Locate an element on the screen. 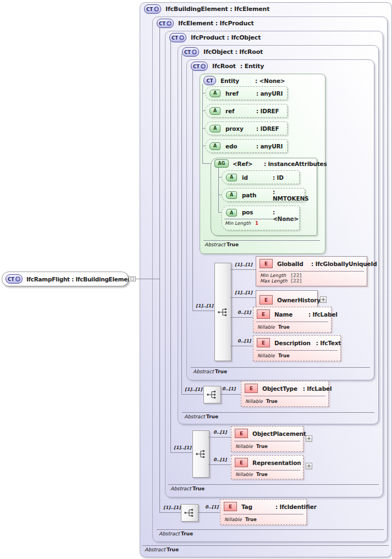 The image size is (392, 559). element-name: Representation is located at coordinates (277, 463).